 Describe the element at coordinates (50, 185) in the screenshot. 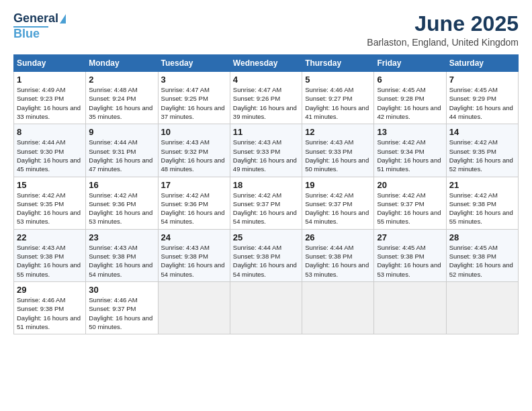

I see `day-number: 15` at that location.